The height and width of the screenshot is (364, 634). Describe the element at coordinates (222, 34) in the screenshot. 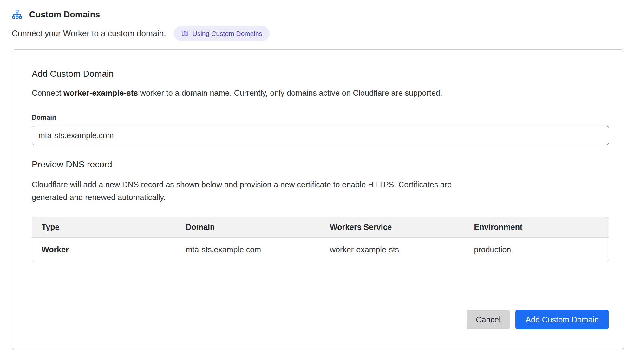

I see `docs-badge-link: Using Custom Domains` at that location.